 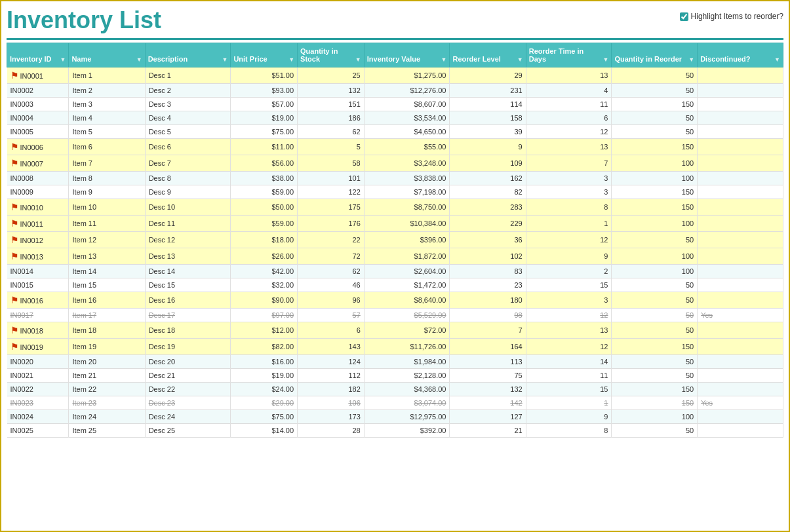 I want to click on cell-price: $29.00, so click(x=264, y=404).